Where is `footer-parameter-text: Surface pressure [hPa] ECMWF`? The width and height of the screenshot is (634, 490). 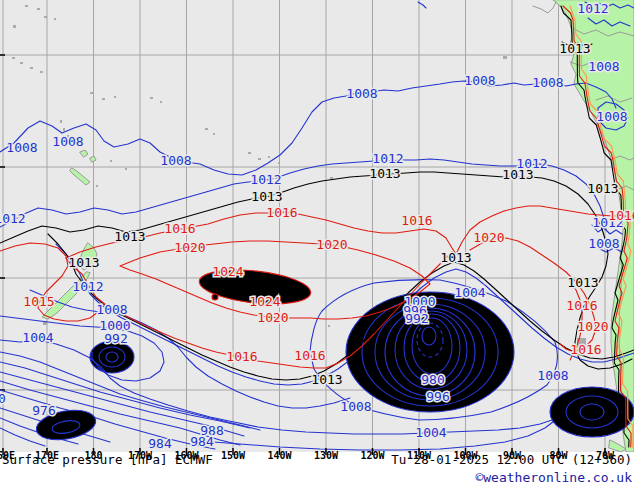 footer-parameter-text: Surface pressure [hPa] ECMWF is located at coordinates (108, 460).